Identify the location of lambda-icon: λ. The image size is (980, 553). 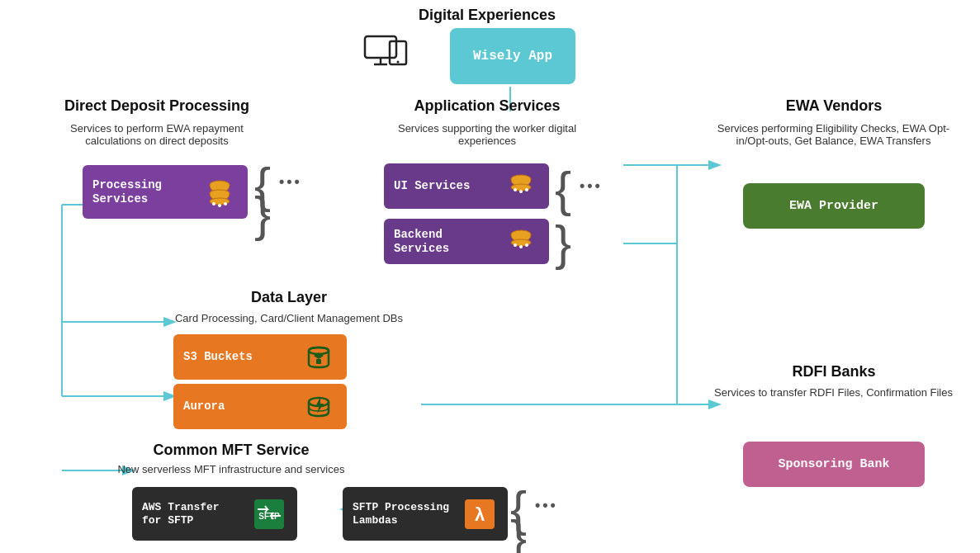
(479, 513).